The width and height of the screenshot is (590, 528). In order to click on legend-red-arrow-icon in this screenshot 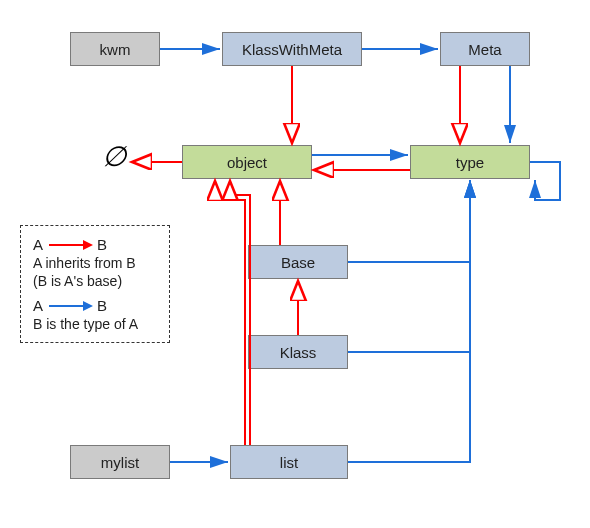, I will do `click(70, 245)`.